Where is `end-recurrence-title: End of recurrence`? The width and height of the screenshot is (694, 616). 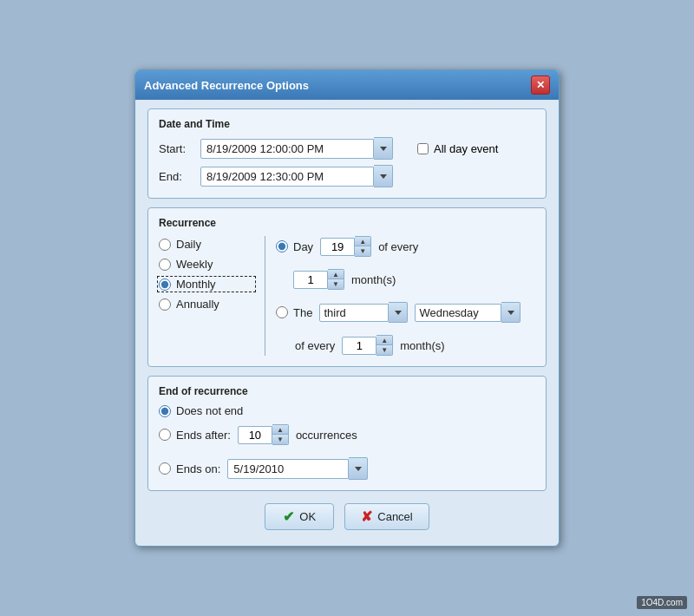
end-recurrence-title: End of recurrence is located at coordinates (347, 391).